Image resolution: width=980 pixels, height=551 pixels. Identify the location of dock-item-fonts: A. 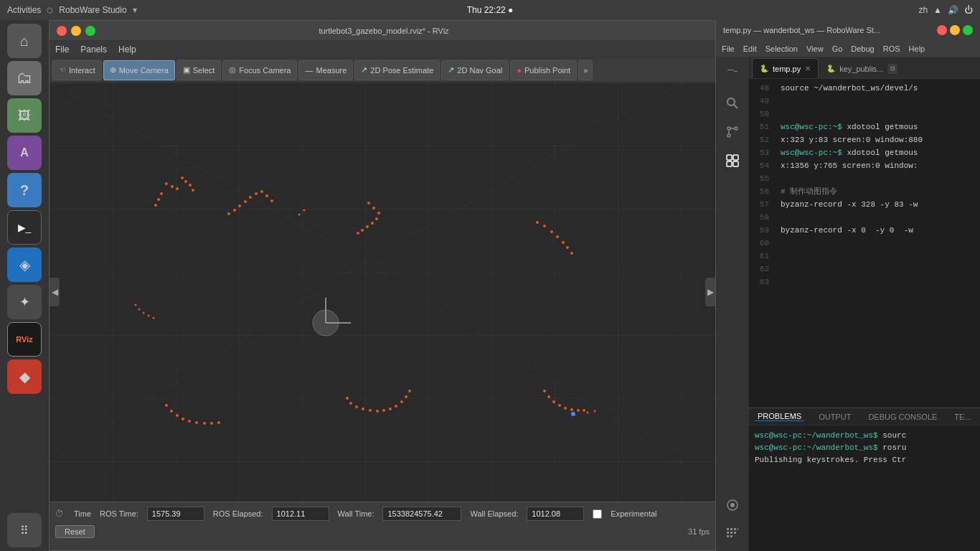
(24, 153).